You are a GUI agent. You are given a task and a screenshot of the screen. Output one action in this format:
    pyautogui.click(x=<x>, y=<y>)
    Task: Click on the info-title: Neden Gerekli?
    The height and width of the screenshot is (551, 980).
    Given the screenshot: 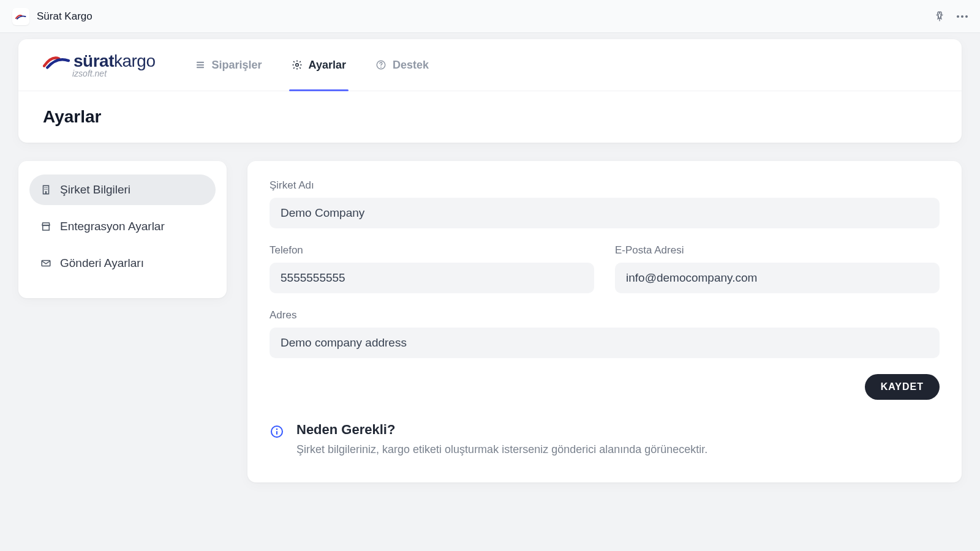 What is the action you would take?
    pyautogui.click(x=502, y=430)
    